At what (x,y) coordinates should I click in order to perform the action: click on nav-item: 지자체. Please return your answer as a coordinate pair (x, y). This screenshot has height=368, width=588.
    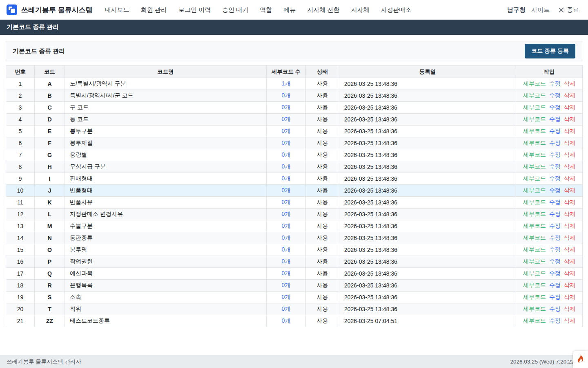
    Looking at the image, I should click on (360, 10).